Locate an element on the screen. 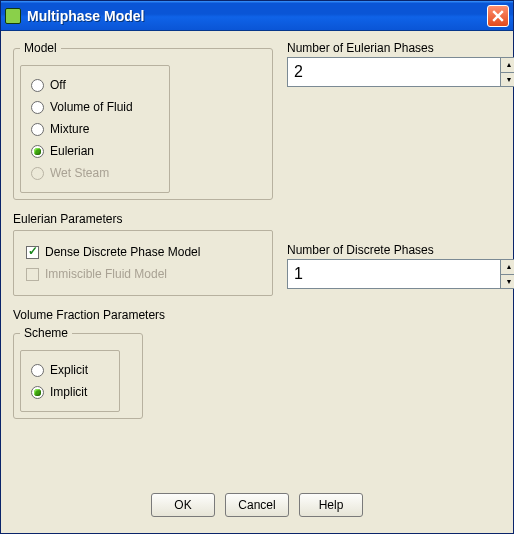 This screenshot has height=534, width=514. close-icon is located at coordinates (498, 16).